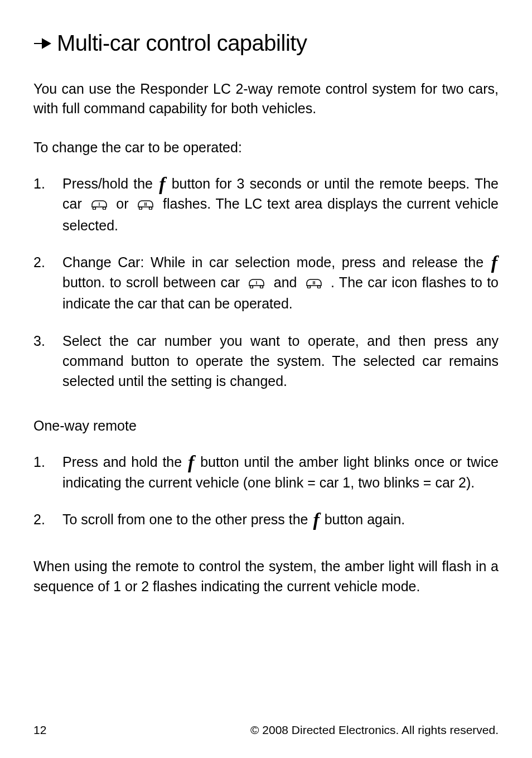 Image resolution: width=532 pixels, height=758 pixels. What do you see at coordinates (375, 730) in the screenshot?
I see `copyright-text: © 2008 Directed Electronics. All rights …` at bounding box center [375, 730].